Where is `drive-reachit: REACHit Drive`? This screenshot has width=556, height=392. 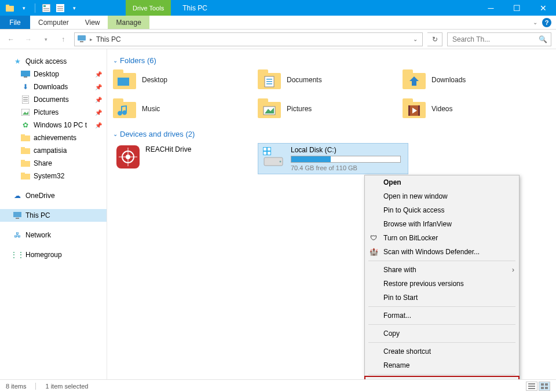
drive-reachit: REACHit Drive is located at coordinates (185, 159).